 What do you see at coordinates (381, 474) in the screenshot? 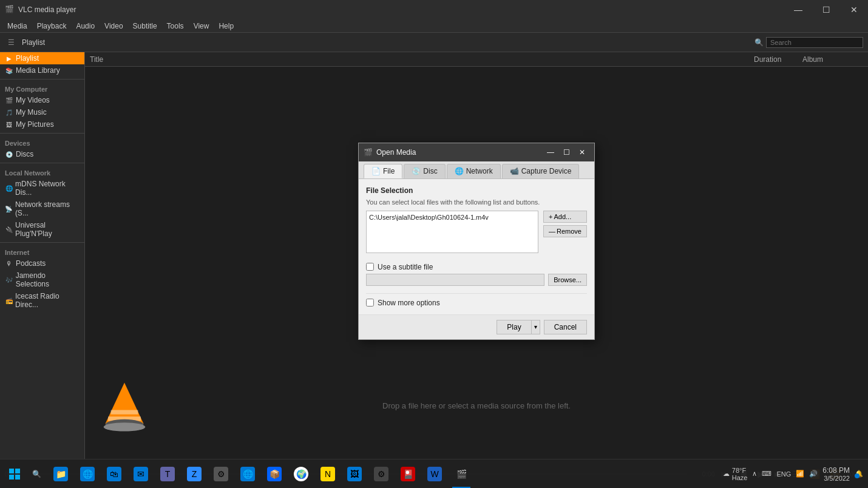
I see `settings2-icon: ⚙` at bounding box center [381, 474].